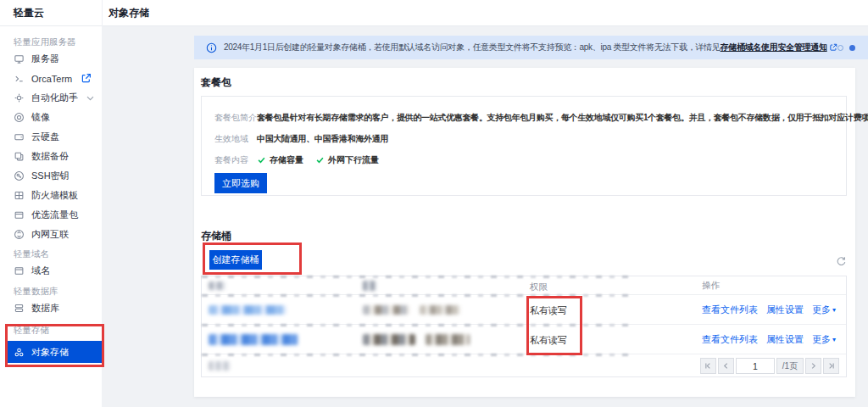  What do you see at coordinates (51, 330) in the screenshot?
I see `sidebar-section-label: 轻量存储` at bounding box center [51, 330].